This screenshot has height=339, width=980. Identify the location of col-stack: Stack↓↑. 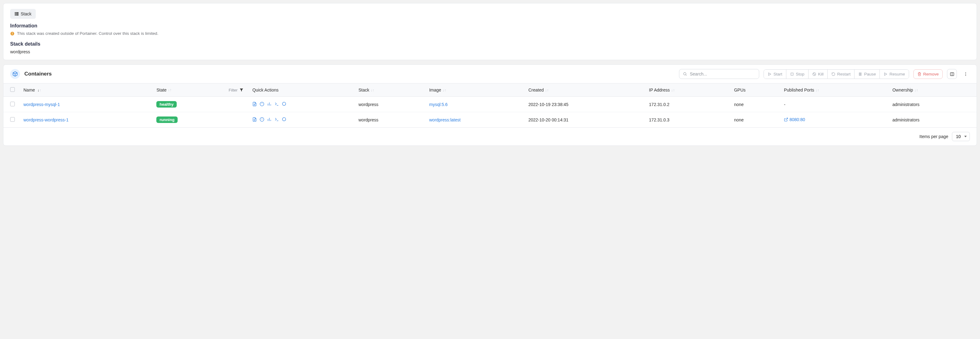
(390, 90).